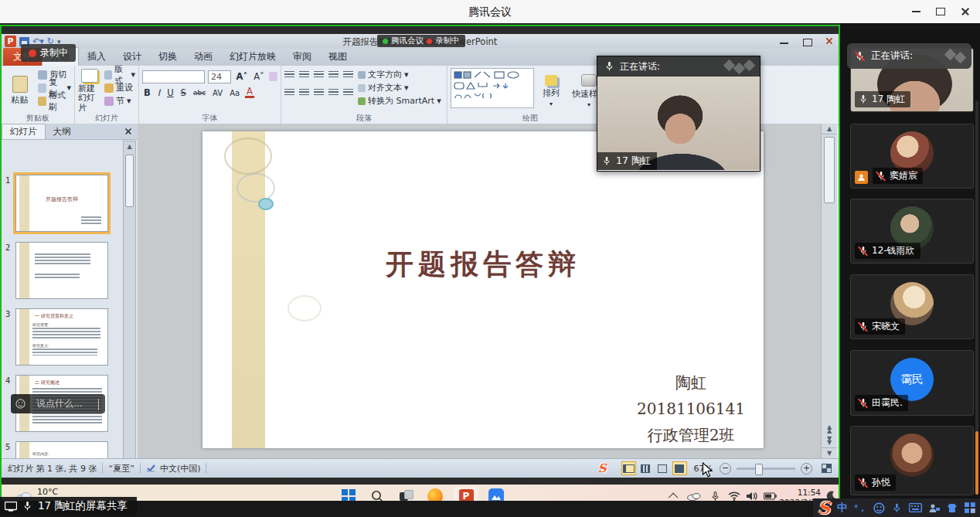 Image resolution: width=980 pixels, height=517 pixels. I want to click on pane-scroll-thumb, so click(130, 181).